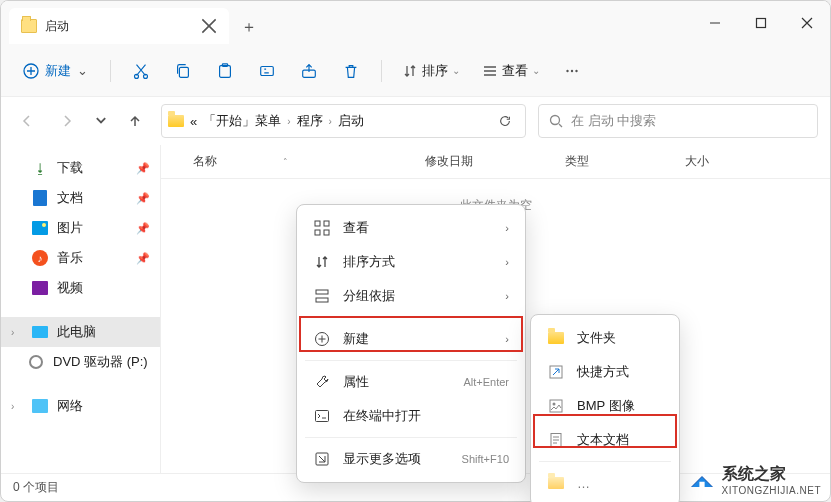  Describe the element at coordinates (249, 27) in the screenshot. I see `new-tab-button: ＋` at that location.